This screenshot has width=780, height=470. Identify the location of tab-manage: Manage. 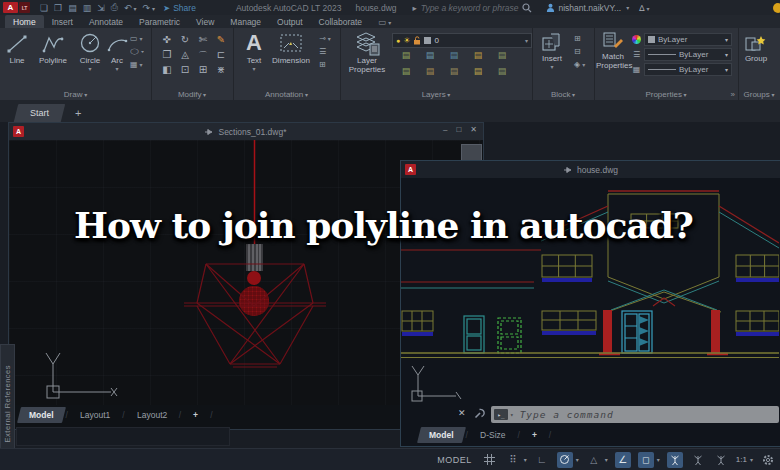
(246, 22).